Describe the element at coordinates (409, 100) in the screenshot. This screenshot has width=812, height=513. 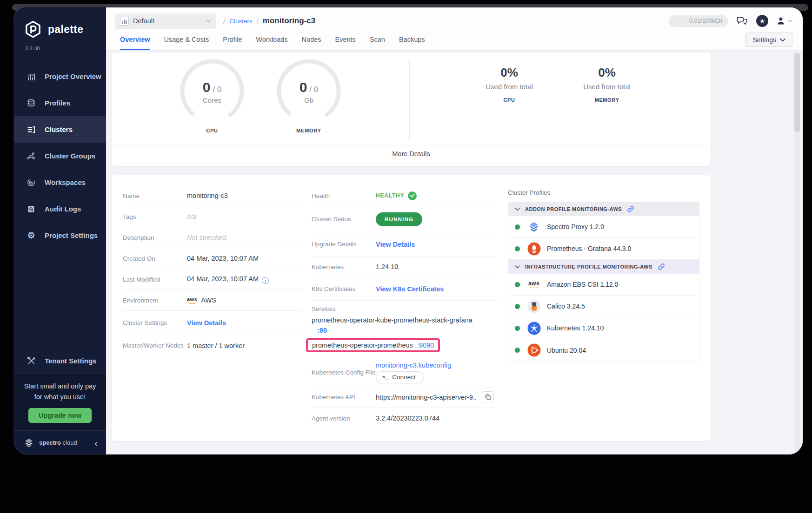
I see `metrics-divider` at that location.